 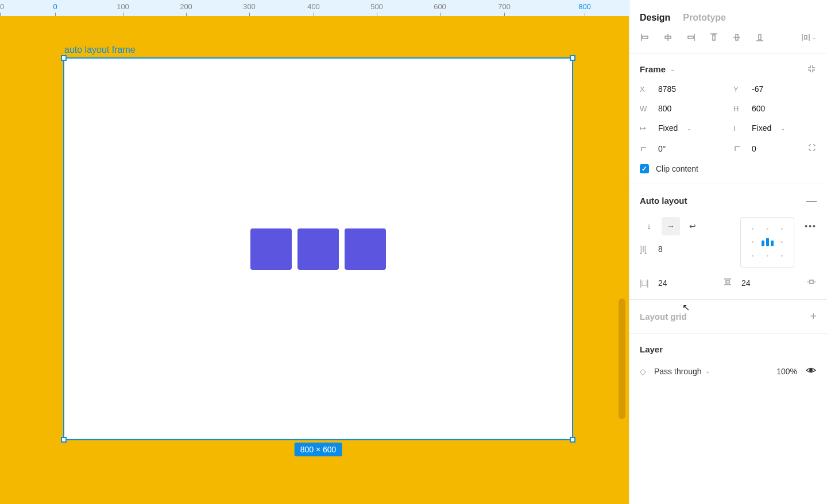 What do you see at coordinates (681, 89) in the screenshot?
I see `x-field: X8785` at bounding box center [681, 89].